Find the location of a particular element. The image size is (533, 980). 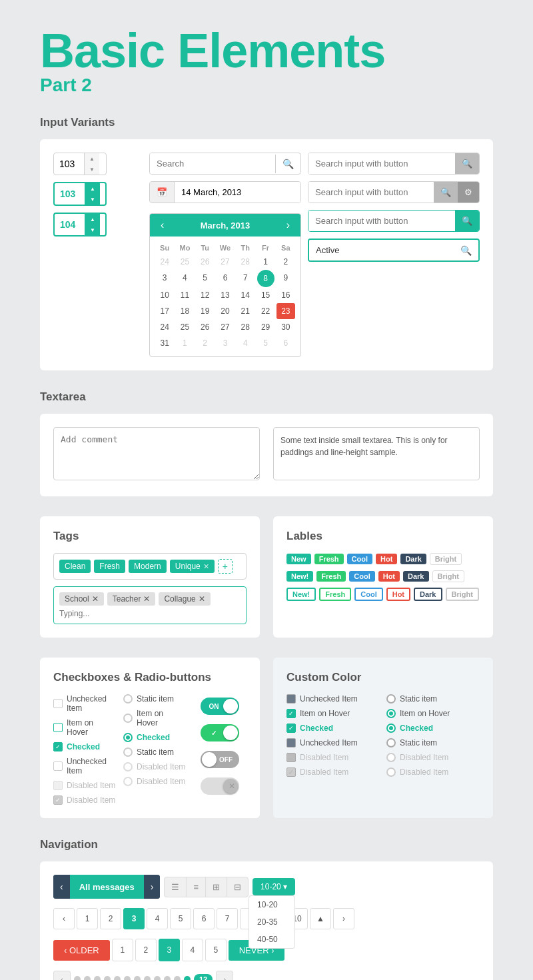

tag-teacher-close: ✕ is located at coordinates (147, 599).